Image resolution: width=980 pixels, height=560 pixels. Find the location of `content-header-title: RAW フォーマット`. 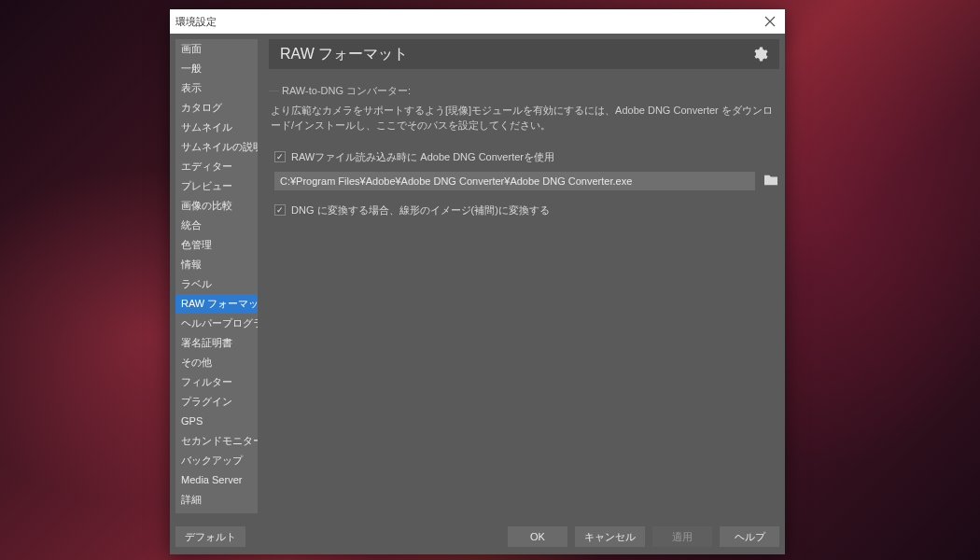

content-header-title: RAW フォーマット is located at coordinates (515, 54).